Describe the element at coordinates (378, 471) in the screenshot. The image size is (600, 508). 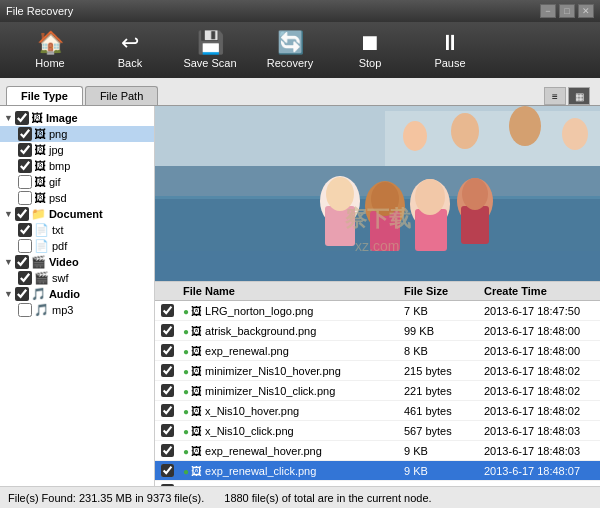
I see `file-row: ●🖼exp_renewal_click.png9 KB2013-6-17 18:…` at that location.